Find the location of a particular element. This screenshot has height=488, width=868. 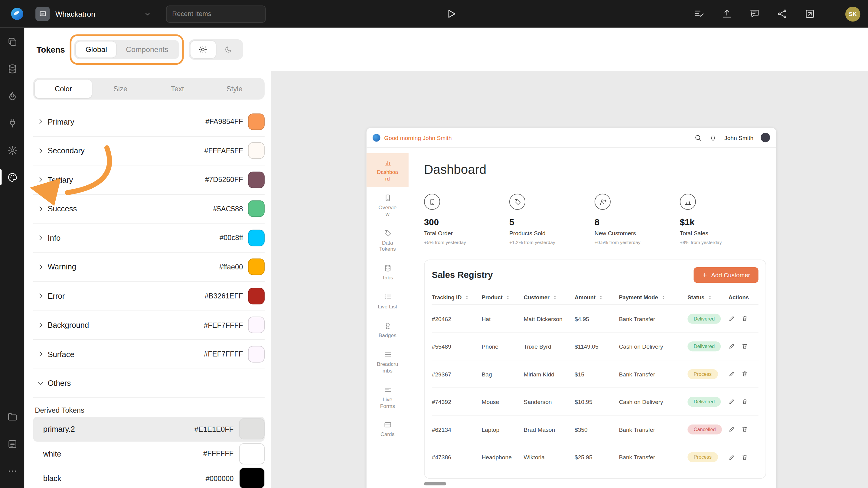

preview-nav-overview: Overview is located at coordinates (388, 205).